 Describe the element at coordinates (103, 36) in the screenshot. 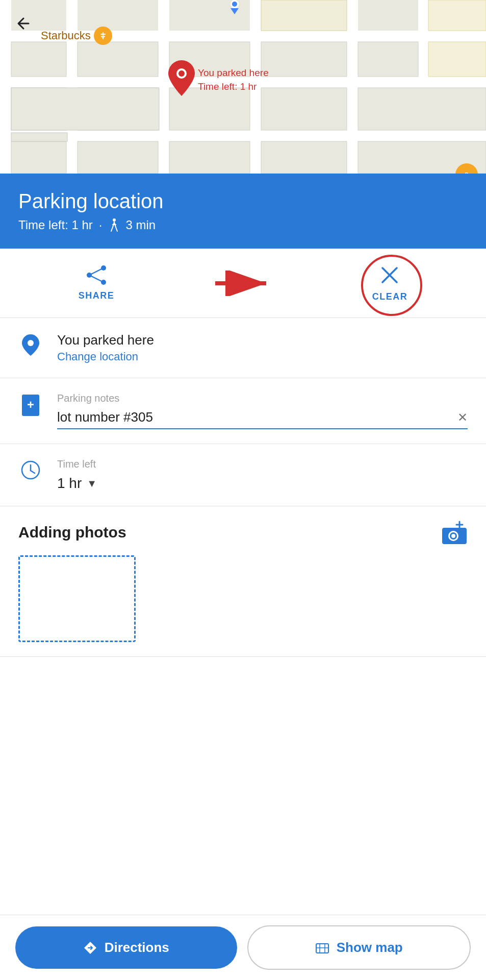

I see `starbucks-icon` at that location.